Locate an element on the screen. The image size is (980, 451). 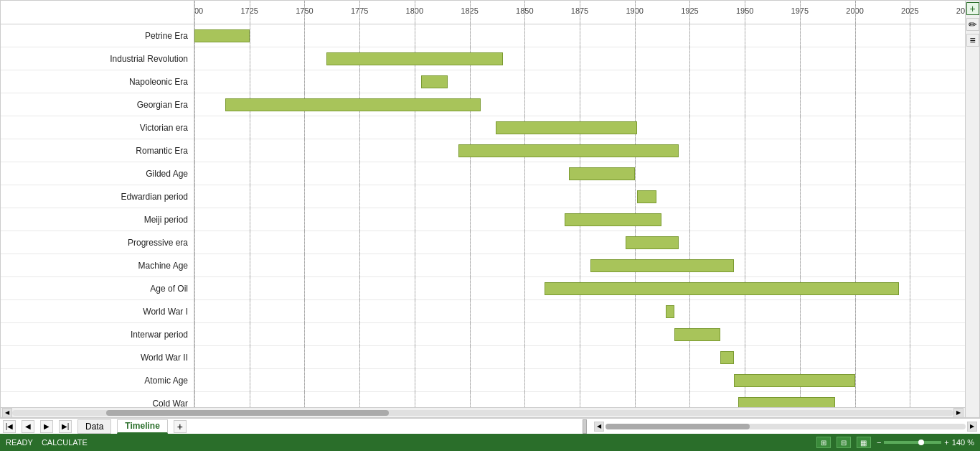
chart-row: Atomic Age is located at coordinates (483, 381).